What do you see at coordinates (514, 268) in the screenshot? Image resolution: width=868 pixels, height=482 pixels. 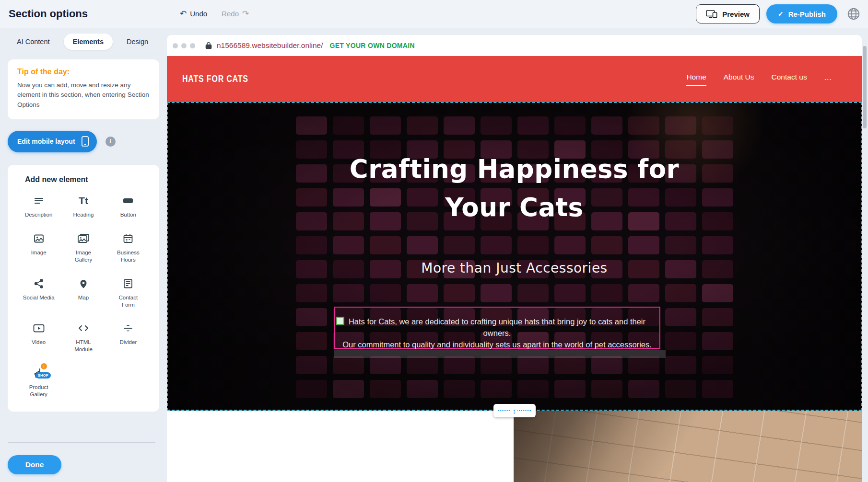 I see `hero-subheading: More than Just Accessories` at bounding box center [514, 268].